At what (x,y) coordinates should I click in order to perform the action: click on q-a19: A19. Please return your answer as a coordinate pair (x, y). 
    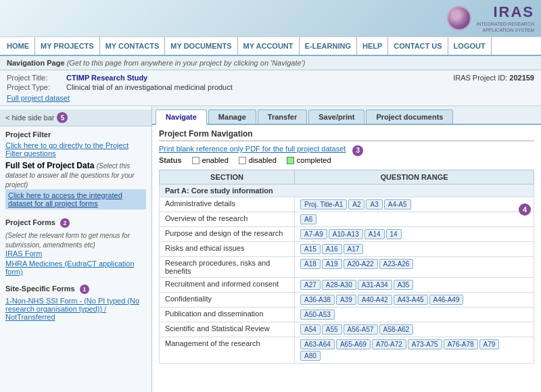
    Looking at the image, I should click on (332, 264).